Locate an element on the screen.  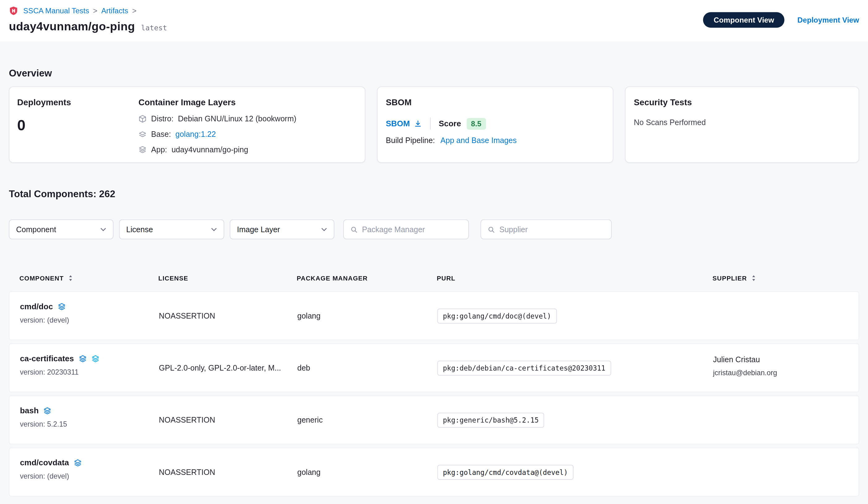
deployments-count: 0 is located at coordinates (78, 125).